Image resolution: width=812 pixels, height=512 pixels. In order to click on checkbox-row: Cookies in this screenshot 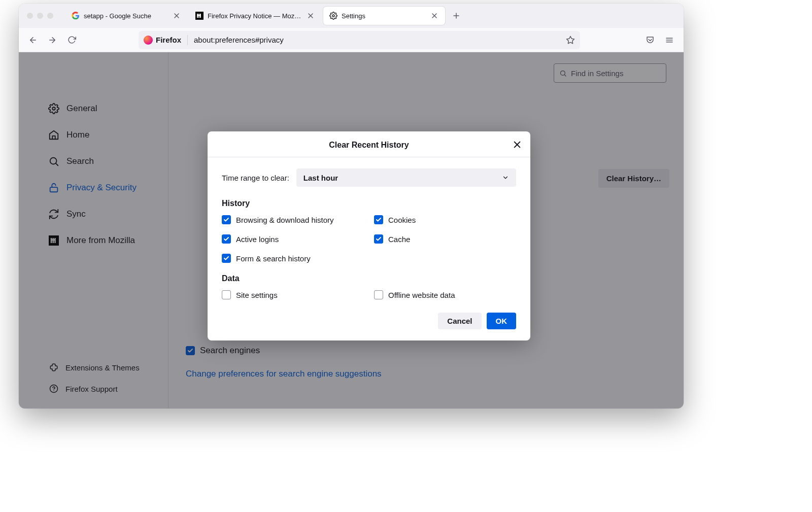, I will do `click(445, 220)`.